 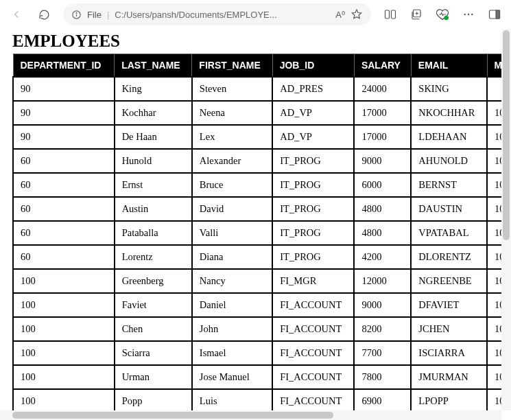 What do you see at coordinates (232, 185) in the screenshot?
I see `table-cell: Bruce` at bounding box center [232, 185].